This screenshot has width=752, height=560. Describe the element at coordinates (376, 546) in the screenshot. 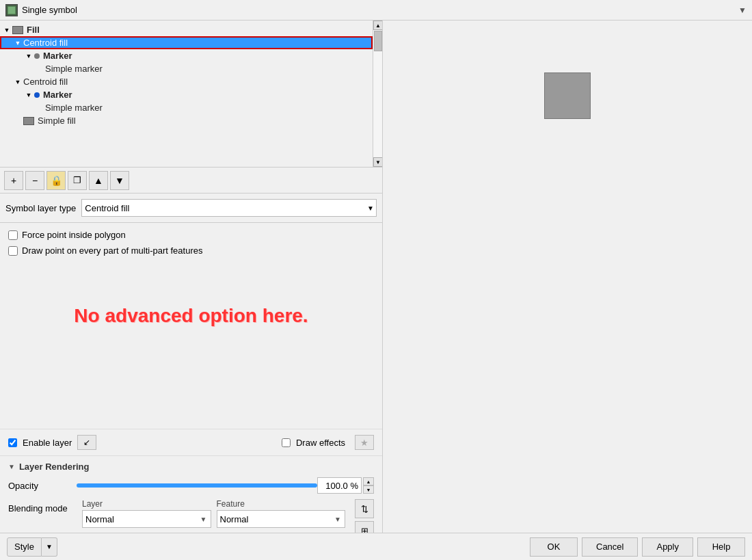

I see `bottom-bar: Style ▼ OK Cancel Apply Help` at that location.